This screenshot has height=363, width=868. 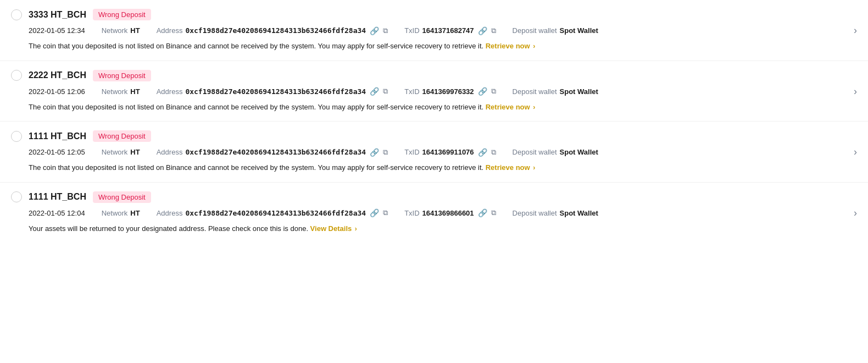 What do you see at coordinates (272, 152) in the screenshot?
I see `address-group-2: Address 0xcf1988d27e402086941284313b6324…` at bounding box center [272, 152].